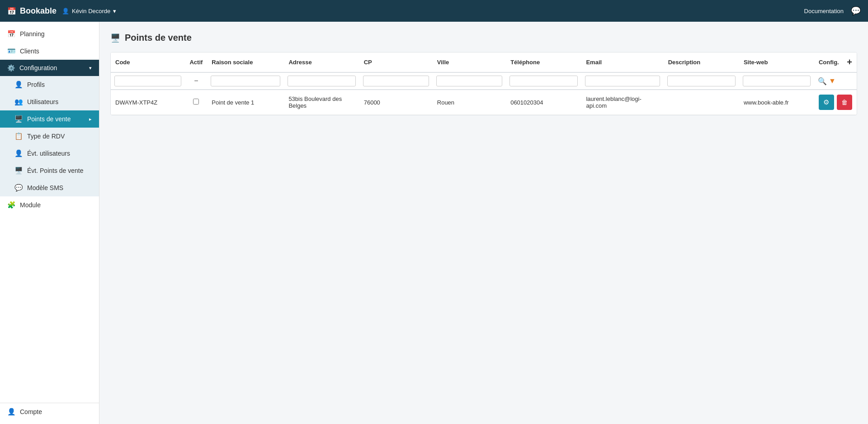 This screenshot has width=868, height=424. Describe the element at coordinates (826, 102) in the screenshot. I see `gear-icon: ⚙` at that location.